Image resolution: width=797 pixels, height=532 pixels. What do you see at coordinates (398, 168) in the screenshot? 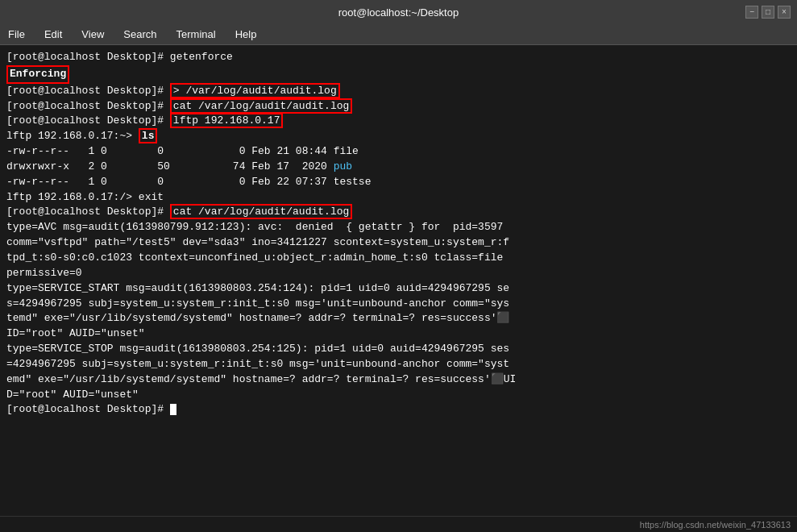
I see `line-dir-pub: drwxrwxr-x 2 0 50 74 Feb 17 2020 pub` at bounding box center [398, 168].